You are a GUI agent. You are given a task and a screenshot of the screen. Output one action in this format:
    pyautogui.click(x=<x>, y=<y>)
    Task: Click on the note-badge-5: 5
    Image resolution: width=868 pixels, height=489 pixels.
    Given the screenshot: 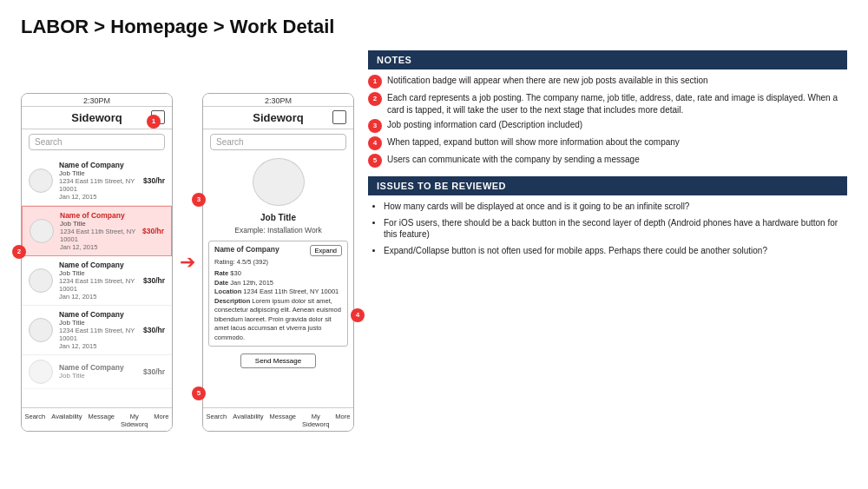 What is the action you would take?
    pyautogui.click(x=375, y=161)
    